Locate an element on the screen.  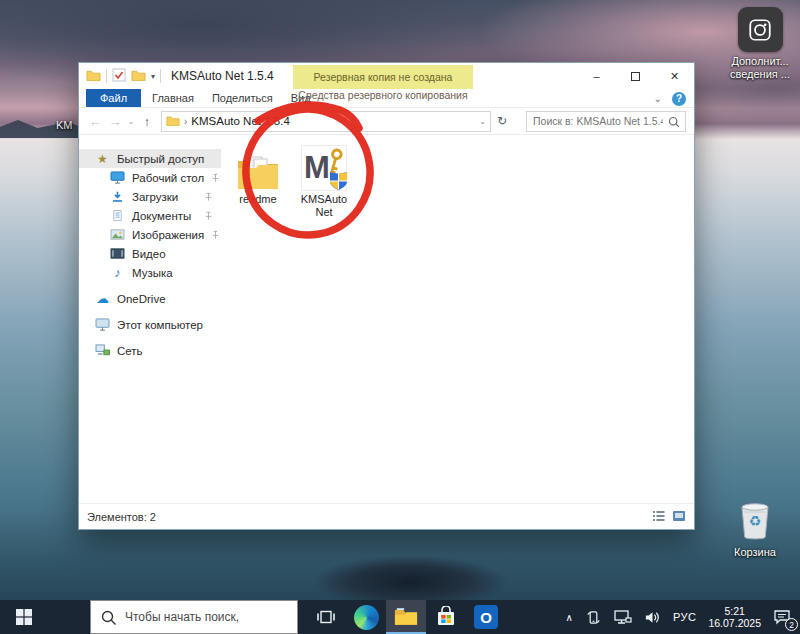
details-view-icon is located at coordinates (659, 517).